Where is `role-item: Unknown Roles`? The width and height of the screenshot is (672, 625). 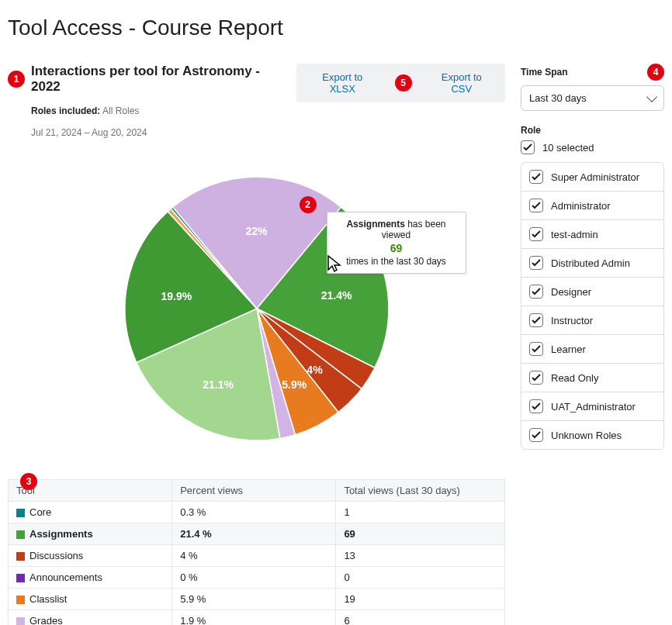 role-item: Unknown Roles is located at coordinates (593, 435).